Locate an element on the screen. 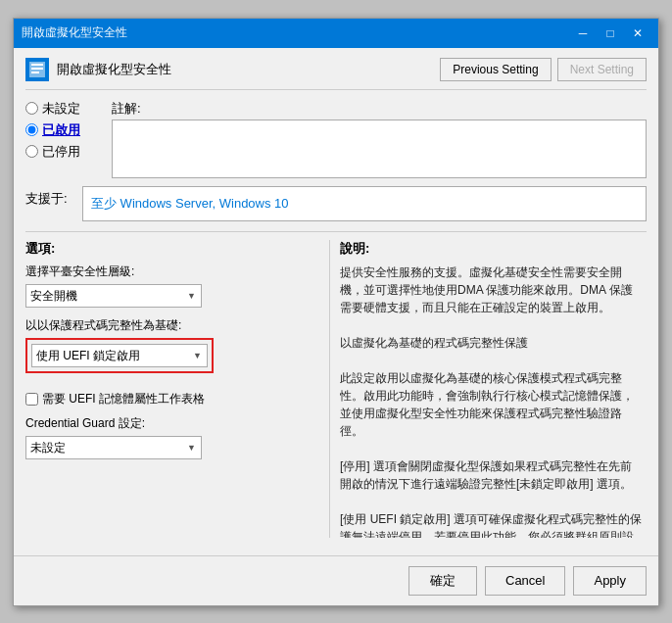 This screenshot has height=623, width=672. uefi-checkbox-input is located at coordinates (31, 400).